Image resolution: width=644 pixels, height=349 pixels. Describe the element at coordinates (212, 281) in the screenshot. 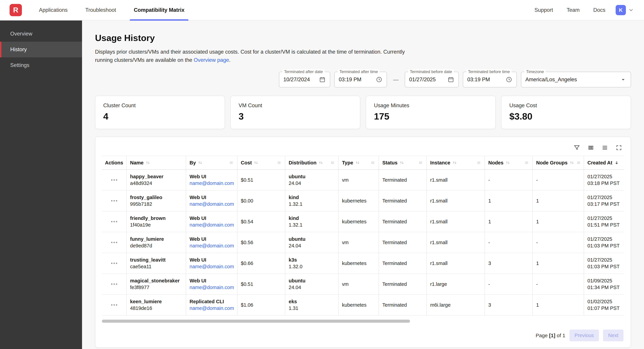

I see `created-by-source: Web UI` at that location.